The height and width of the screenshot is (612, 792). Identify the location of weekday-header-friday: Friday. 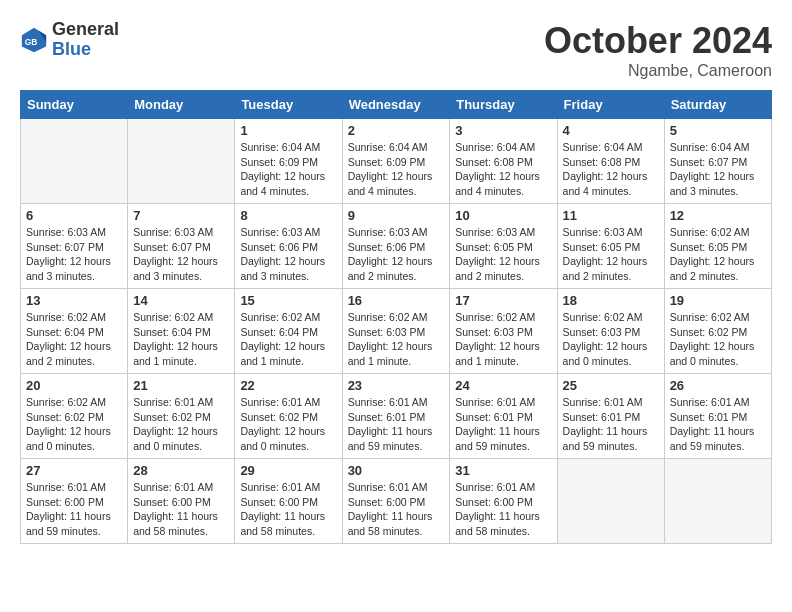
(610, 105).